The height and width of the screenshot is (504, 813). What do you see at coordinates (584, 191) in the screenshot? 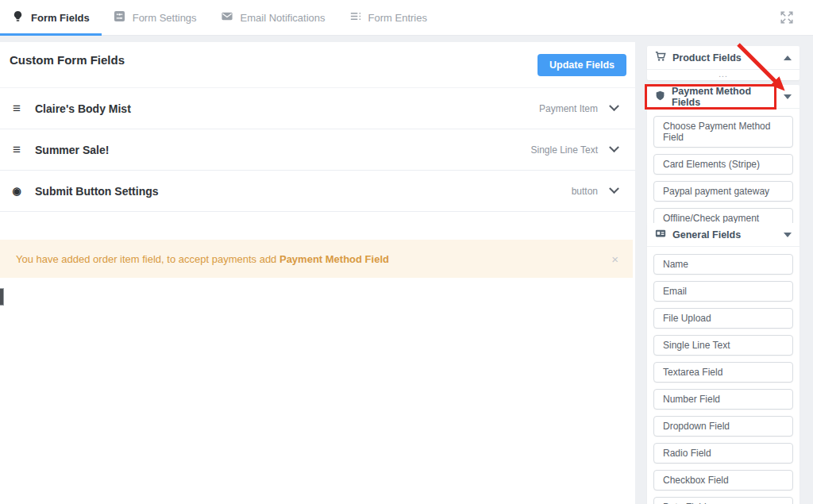
I see `field-type-label: button` at bounding box center [584, 191].